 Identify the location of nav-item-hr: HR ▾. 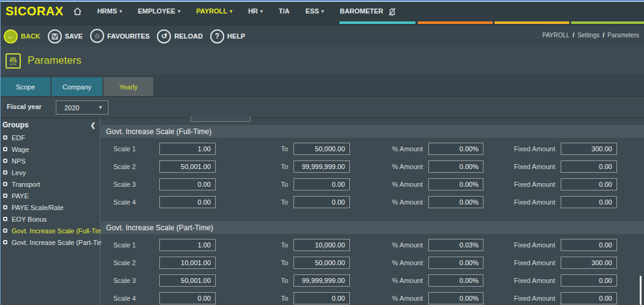
(256, 11).